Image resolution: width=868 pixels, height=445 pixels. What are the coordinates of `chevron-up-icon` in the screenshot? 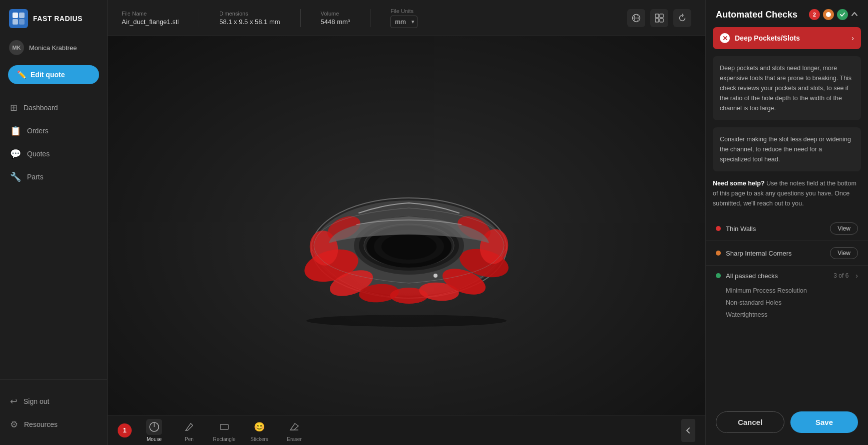 It's located at (854, 14).